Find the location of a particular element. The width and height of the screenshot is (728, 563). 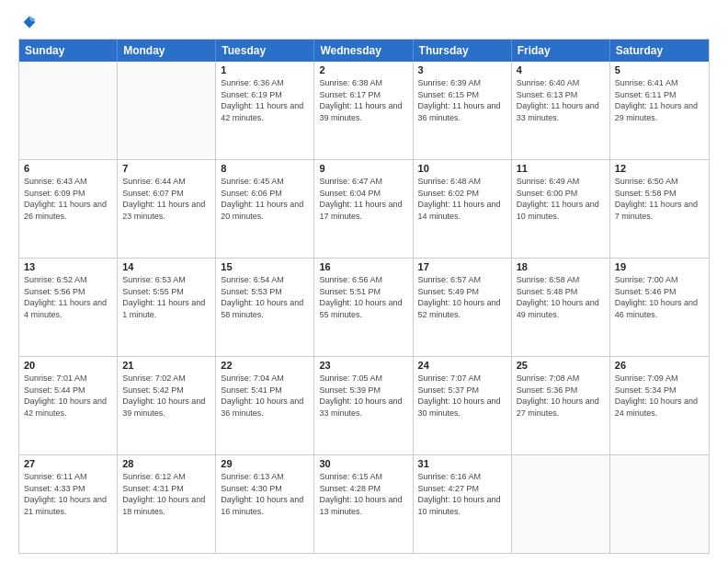

calendar-cell: 9Sunrise: 6:47 AM Sunset: 6:04 PM Daylig… is located at coordinates (364, 209).